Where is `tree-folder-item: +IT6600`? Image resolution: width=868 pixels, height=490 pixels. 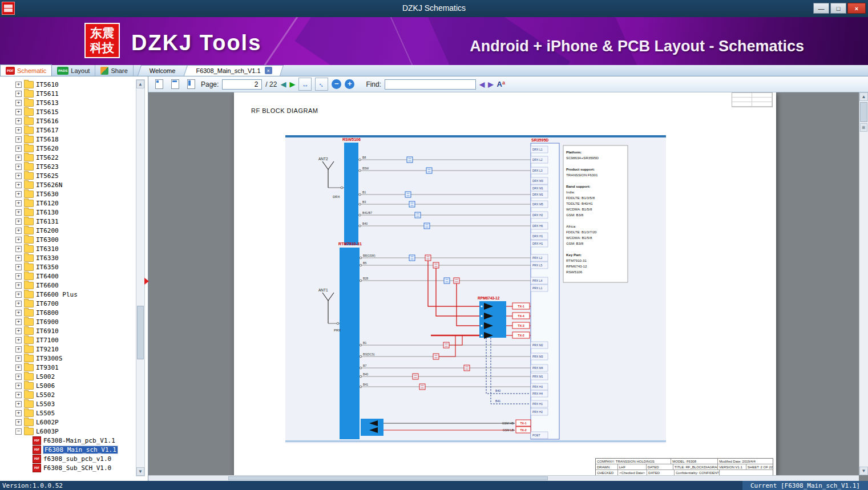 tree-folder-item: +IT6600 is located at coordinates (74, 285).